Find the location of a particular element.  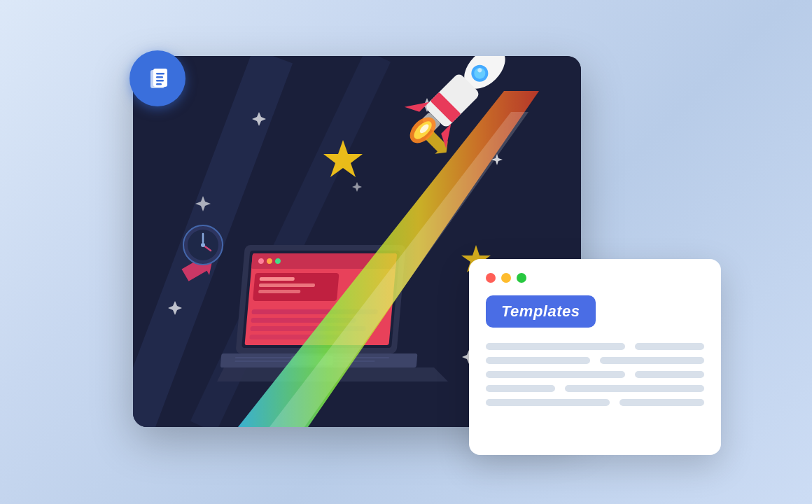

copy-document-icon is located at coordinates (158, 78).